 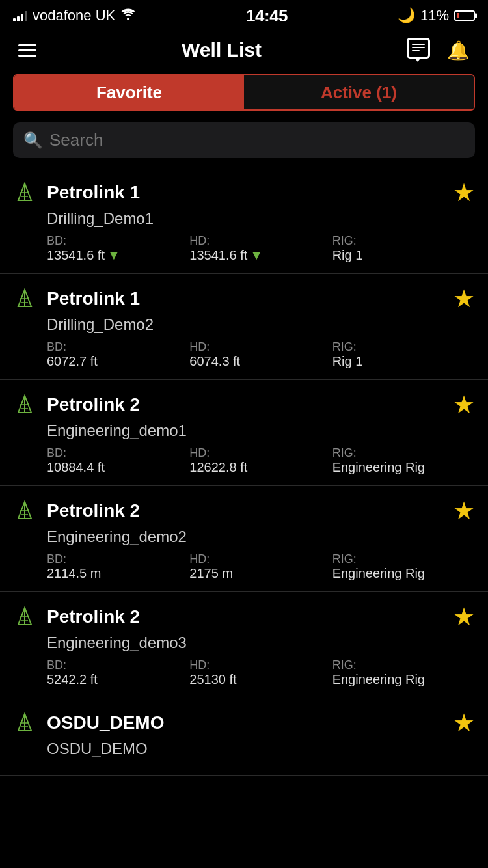 I want to click on hd-stat: HD: 12622.8 ft, so click(x=260, y=461).